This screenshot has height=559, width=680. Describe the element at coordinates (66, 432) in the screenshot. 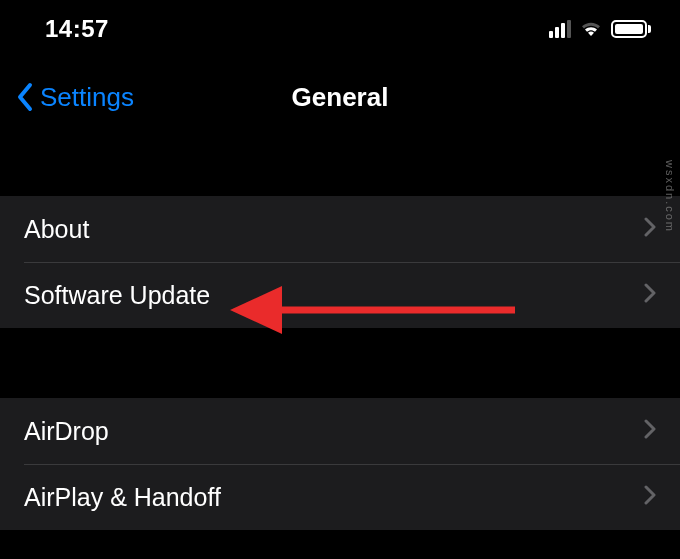

I see `list-item-label: AirDrop` at that location.